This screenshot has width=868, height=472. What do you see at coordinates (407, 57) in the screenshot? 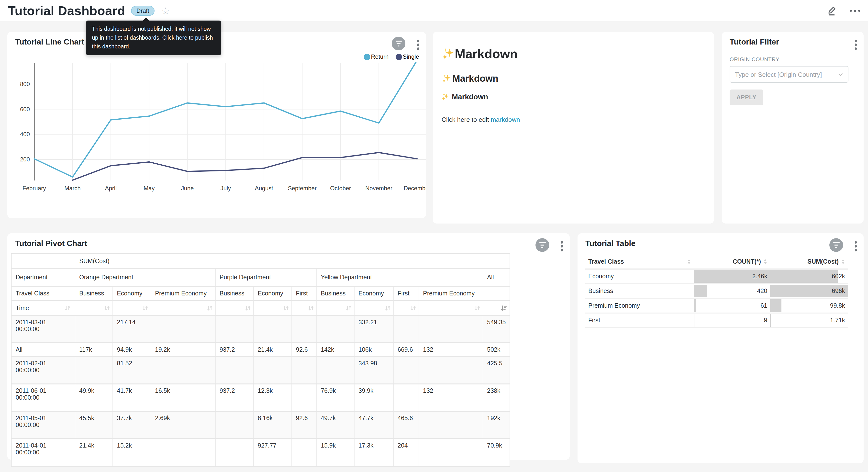
I see `legend-item-single: Single` at bounding box center [407, 57].